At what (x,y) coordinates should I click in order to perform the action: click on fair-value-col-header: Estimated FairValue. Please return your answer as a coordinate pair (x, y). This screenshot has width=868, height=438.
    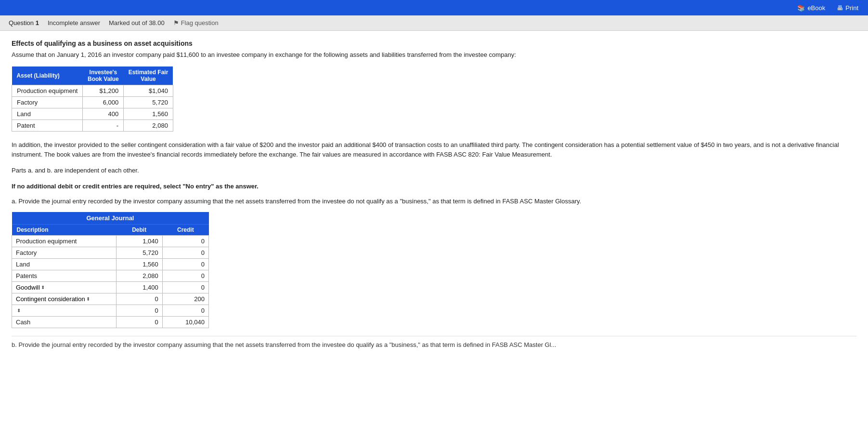
    Looking at the image, I should click on (148, 76).